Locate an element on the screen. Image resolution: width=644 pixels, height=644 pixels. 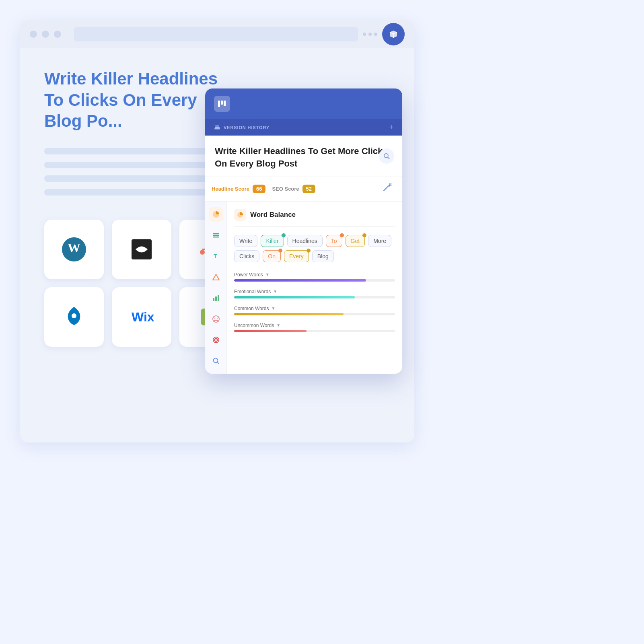
version-bar: VERSION HISTORY + is located at coordinates (304, 127).